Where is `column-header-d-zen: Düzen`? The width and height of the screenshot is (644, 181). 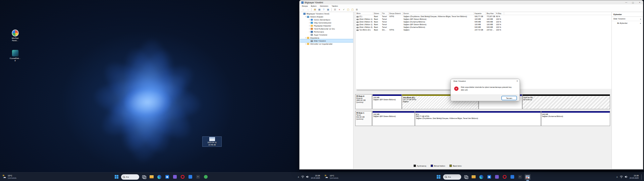
column-header-d-zen: Düzen is located at coordinates (377, 13).